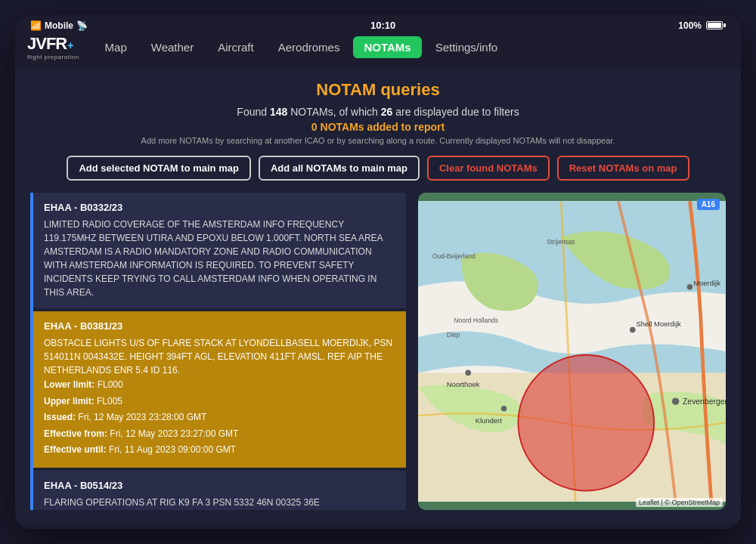  What do you see at coordinates (488, 168) in the screenshot?
I see `clear-notams-button: Clear found NOTAMs` at bounding box center [488, 168].